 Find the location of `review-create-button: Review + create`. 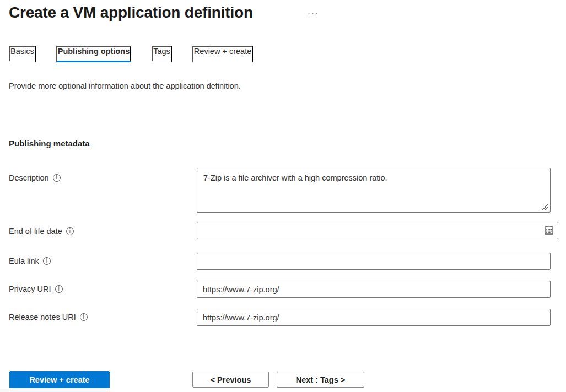

review-create-button: Review + create is located at coordinates (60, 380).